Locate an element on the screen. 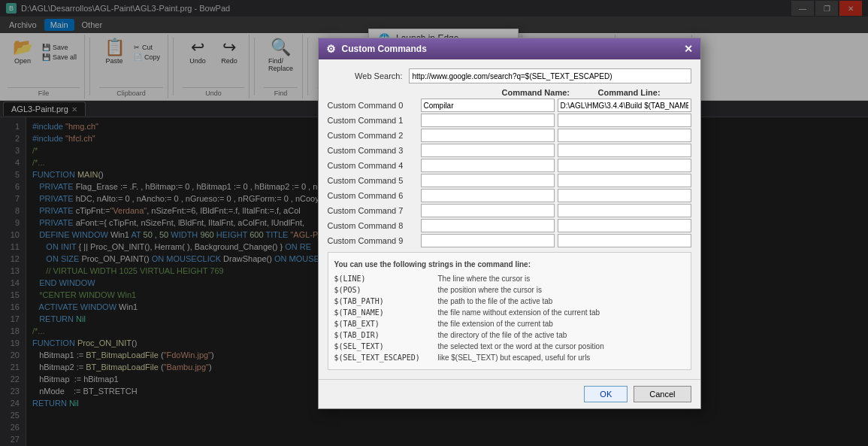 The width and height of the screenshot is (868, 446). dialog-command-row: Custom Command 4 is located at coordinates (510, 165).